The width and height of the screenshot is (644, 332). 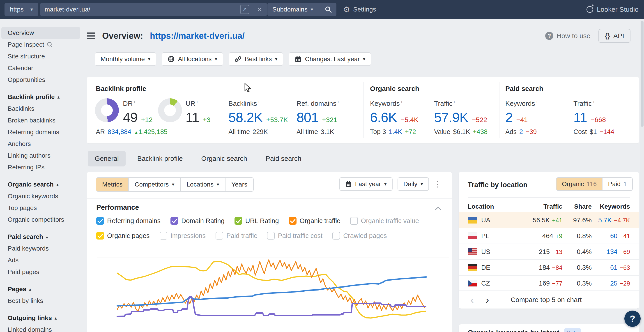 What do you see at coordinates (41, 248) in the screenshot?
I see `sidebar-item-paid-keywords: Paid keywords` at bounding box center [41, 248].